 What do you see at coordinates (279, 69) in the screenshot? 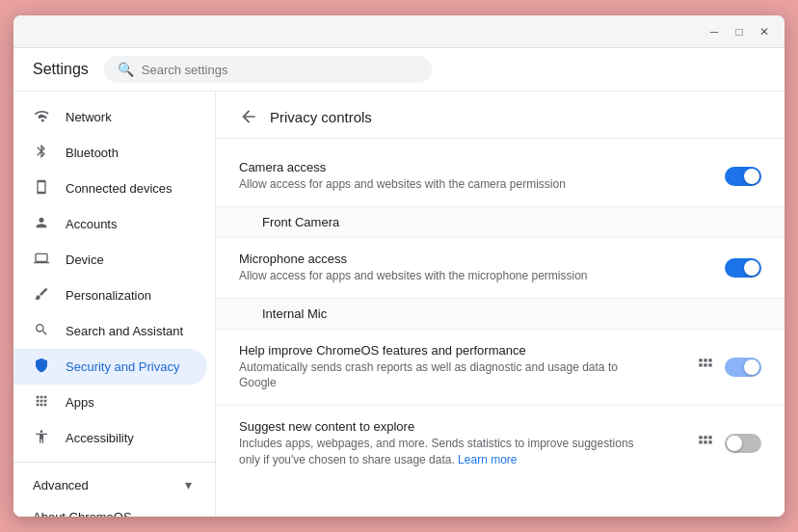
I see `search-input` at bounding box center [279, 69].